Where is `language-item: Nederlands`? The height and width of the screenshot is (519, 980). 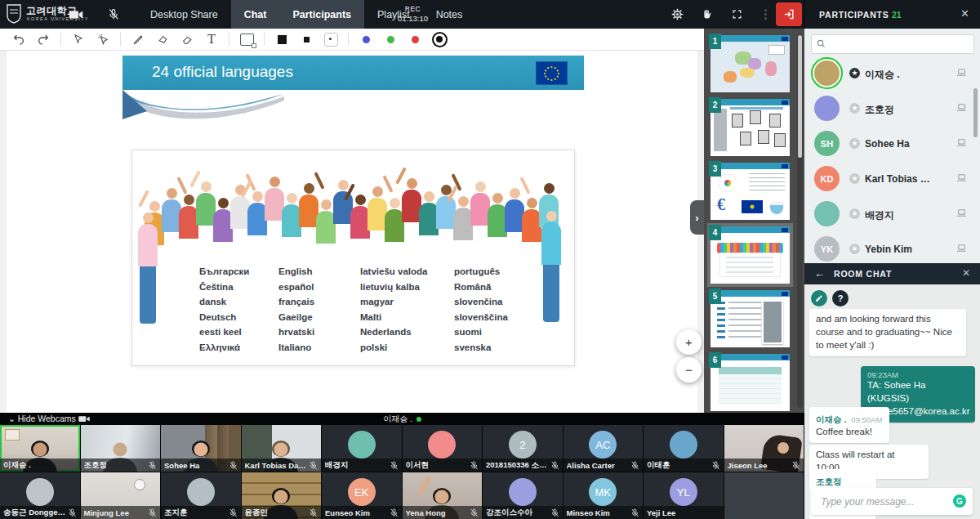
language-item: Nederlands is located at coordinates (394, 332).